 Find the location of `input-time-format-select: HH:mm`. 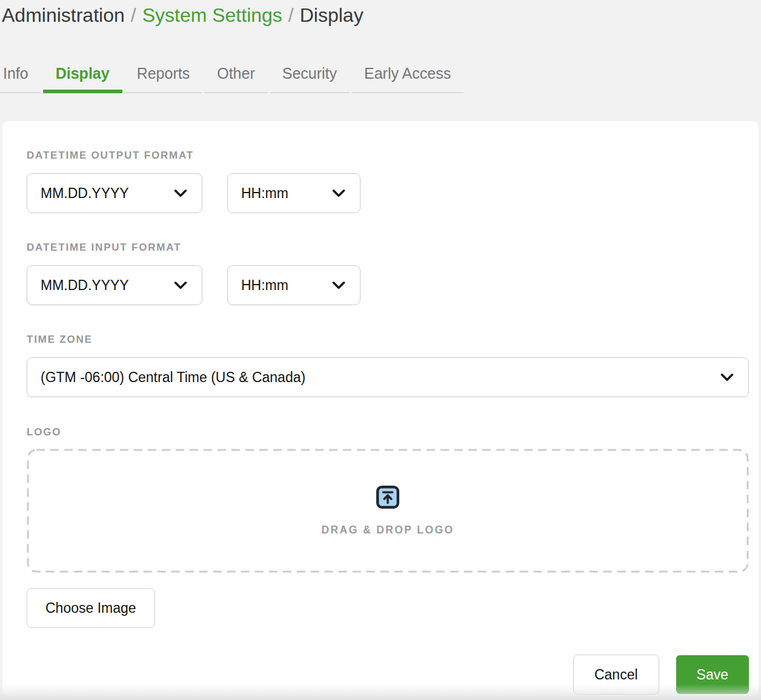

input-time-format-select: HH:mm is located at coordinates (294, 285).